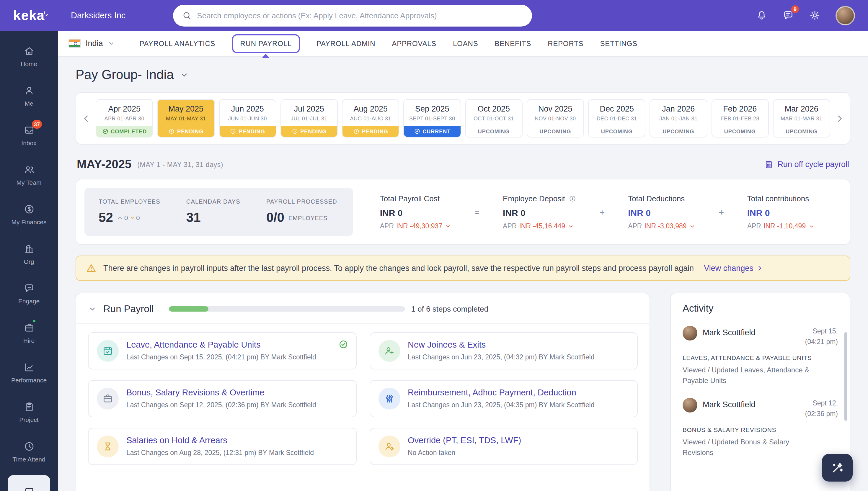 This screenshot has width=868, height=491. I want to click on month-tile-oct-2025: Oct 2025OCT 01-OCT 31UPCOMING, so click(494, 118).